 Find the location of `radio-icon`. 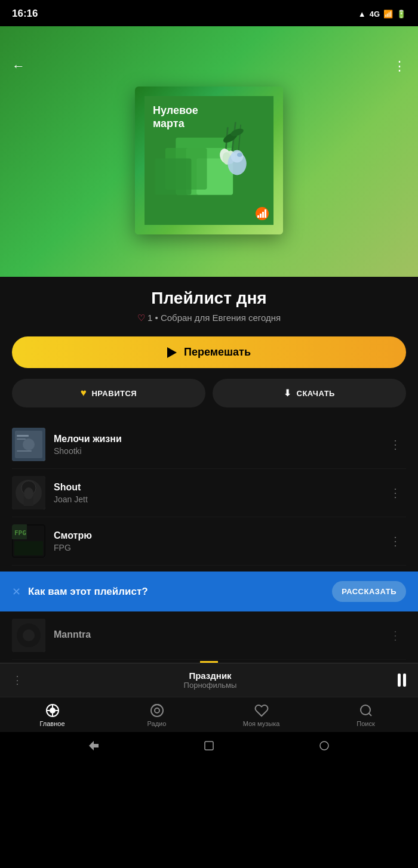

radio-icon is located at coordinates (157, 711).